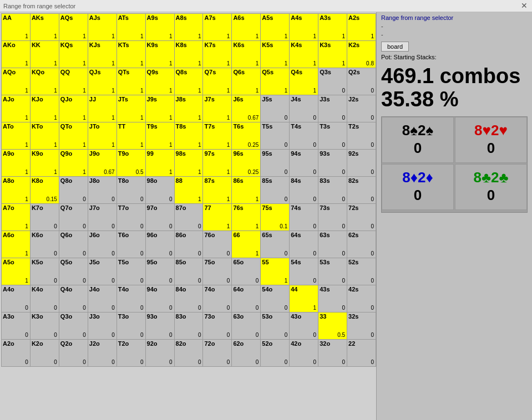 Image resolution: width=532 pixels, height=420 pixels. I want to click on grid-cell: 72o0, so click(217, 354).